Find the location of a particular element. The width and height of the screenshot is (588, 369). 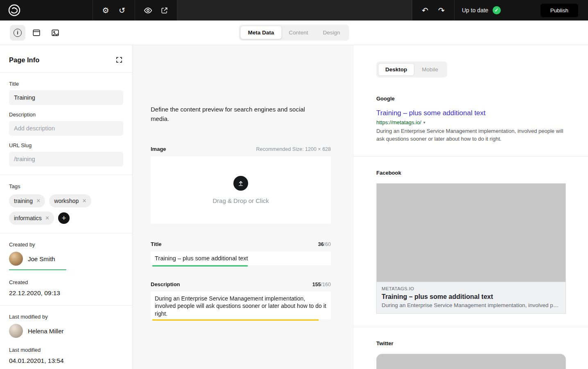

tag-label: workshop is located at coordinates (66, 201).